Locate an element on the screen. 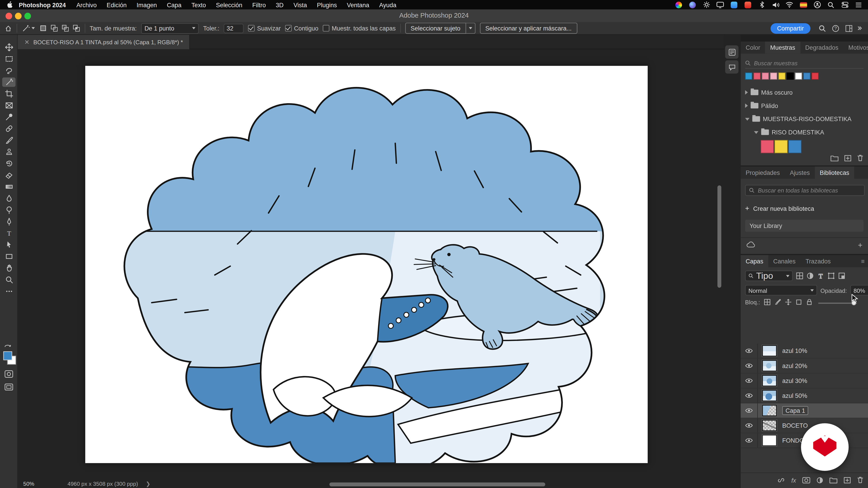 This screenshot has width=868, height=488. tab-color: Color is located at coordinates (753, 48).